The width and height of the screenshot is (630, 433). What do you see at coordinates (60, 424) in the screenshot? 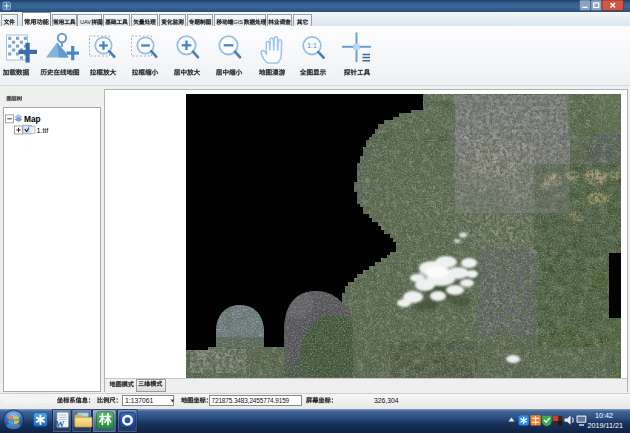
I see `svg-text: W` at bounding box center [60, 424].